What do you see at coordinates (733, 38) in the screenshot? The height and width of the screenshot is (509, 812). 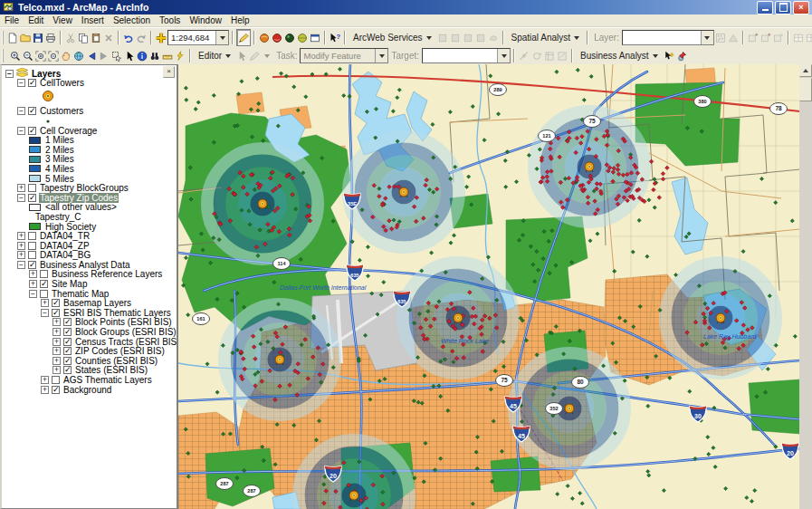 I see `contour-tool` at bounding box center [733, 38].